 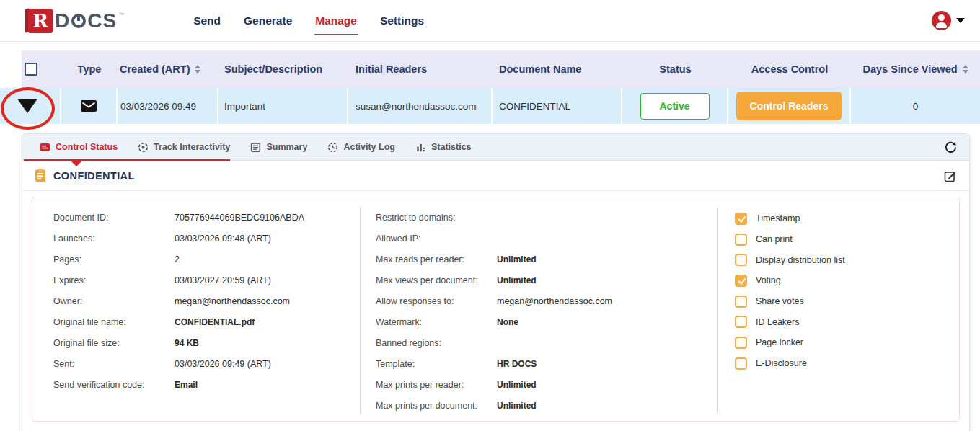 What do you see at coordinates (950, 147) in the screenshot?
I see `refresh-button` at bounding box center [950, 147].